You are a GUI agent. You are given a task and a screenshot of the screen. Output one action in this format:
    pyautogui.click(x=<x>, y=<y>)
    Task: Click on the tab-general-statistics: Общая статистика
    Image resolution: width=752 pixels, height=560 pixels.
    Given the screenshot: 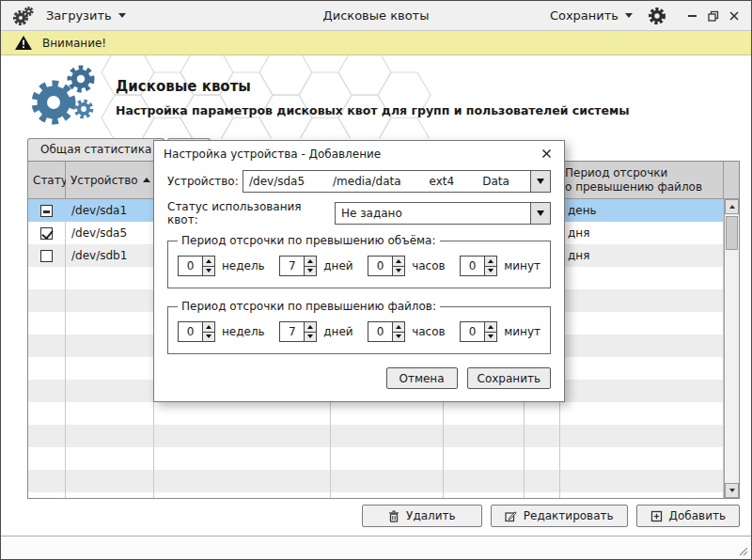 What is the action you would take?
    pyautogui.click(x=96, y=149)
    